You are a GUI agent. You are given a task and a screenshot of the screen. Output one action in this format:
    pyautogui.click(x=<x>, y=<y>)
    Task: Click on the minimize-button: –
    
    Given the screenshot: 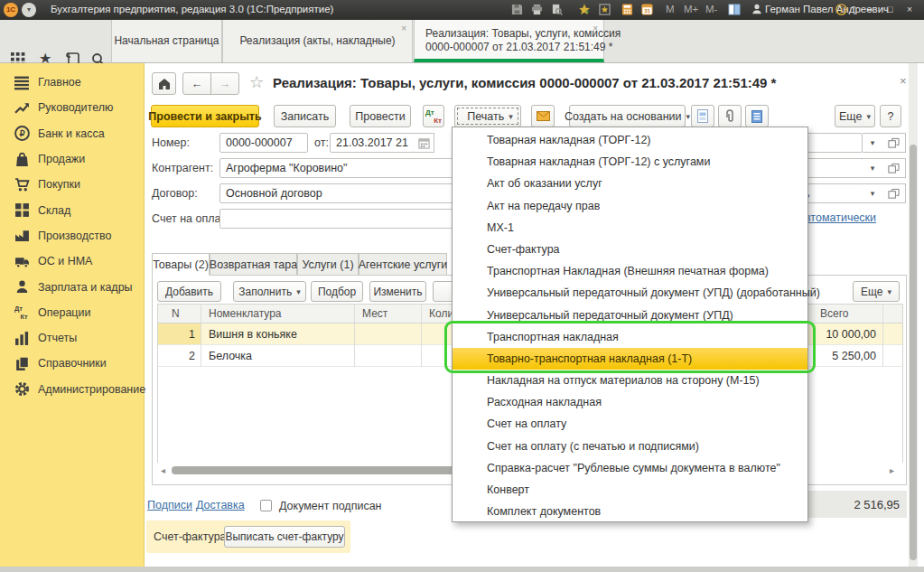 What is the action you would take?
    pyautogui.click(x=870, y=10)
    